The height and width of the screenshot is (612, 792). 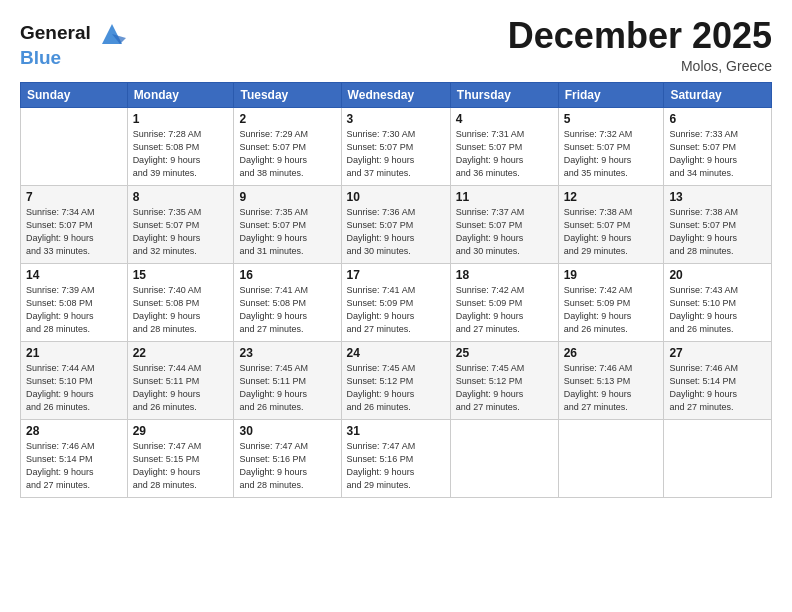 I want to click on day-info: Sunrise: 7:29 AM Sunset: 5:07 PM Dayligh…, so click(x=287, y=154).